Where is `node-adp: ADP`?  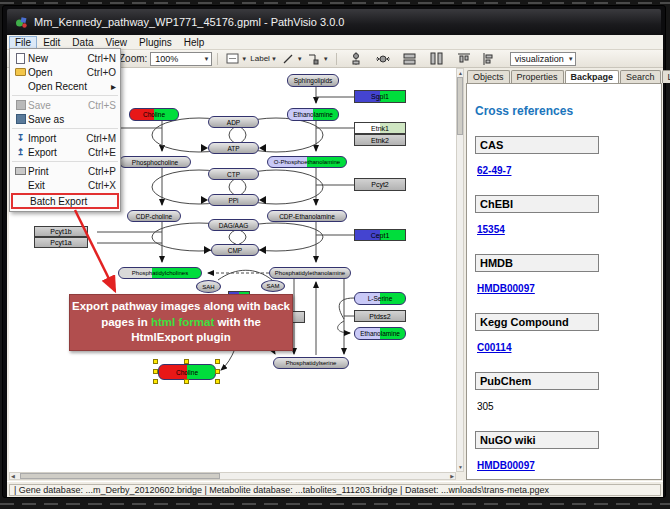
node-adp: ADP is located at coordinates (234, 122).